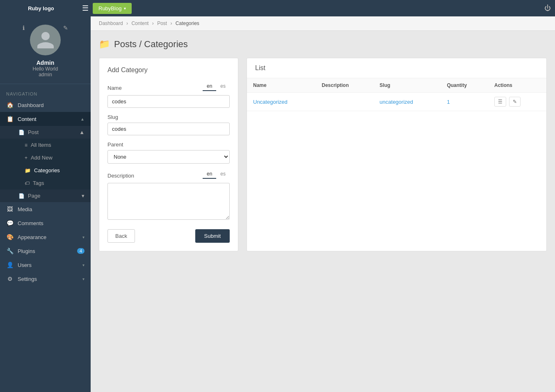  Describe the element at coordinates (270, 102) in the screenshot. I see `row-name-link: Uncategorized` at that location.